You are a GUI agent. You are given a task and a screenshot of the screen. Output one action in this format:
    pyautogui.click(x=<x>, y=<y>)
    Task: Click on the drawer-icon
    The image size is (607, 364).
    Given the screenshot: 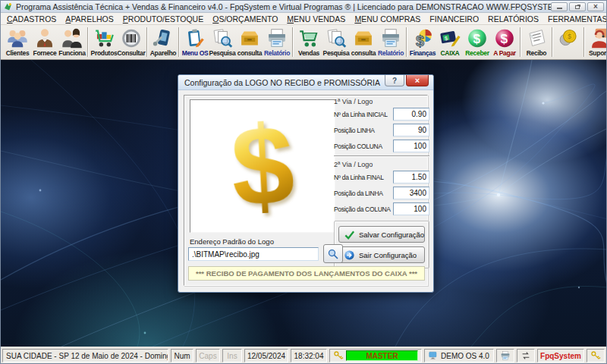 What is the action you would take?
    pyautogui.click(x=363, y=38)
    